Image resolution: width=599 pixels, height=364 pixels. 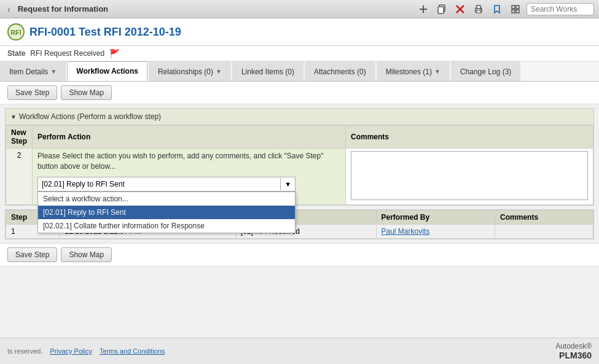 I want to click on tab-attachments: Attachments (0), so click(x=340, y=71).